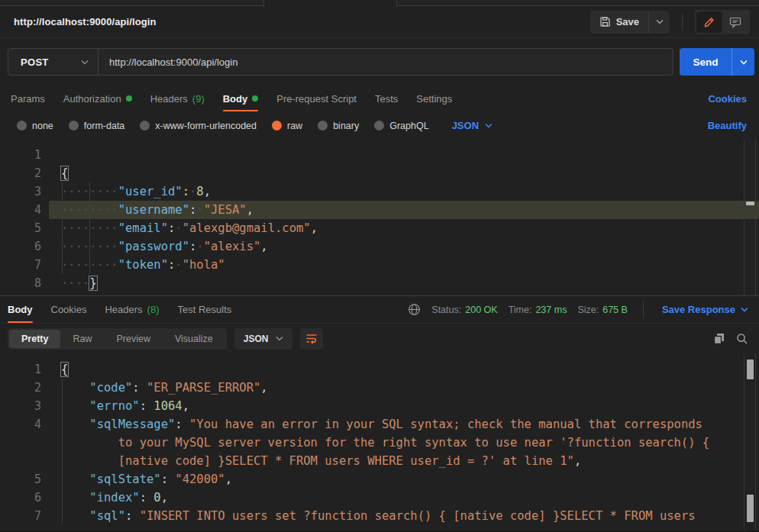 The width and height of the screenshot is (759, 532). I want to click on line-number: 1, so click(24, 369).